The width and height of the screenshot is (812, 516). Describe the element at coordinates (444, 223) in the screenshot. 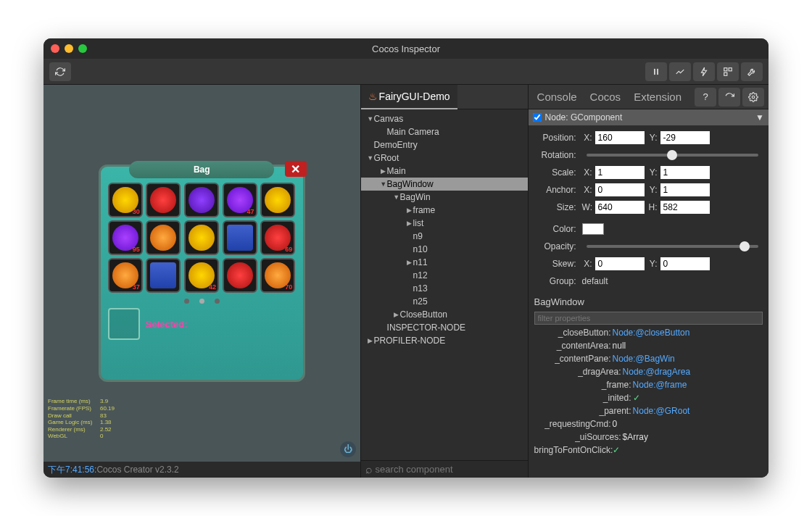

I see `tree-item: ▶list` at that location.